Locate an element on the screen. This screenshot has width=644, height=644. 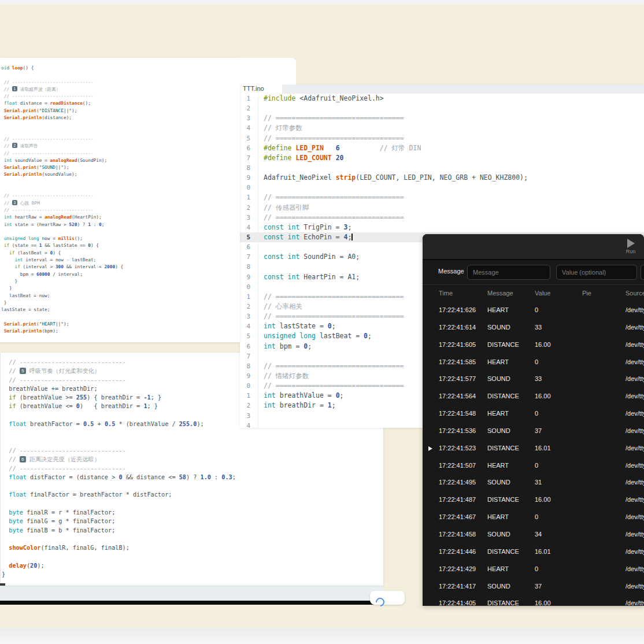
cell-time: 17:22:41:405 is located at coordinates (457, 600).